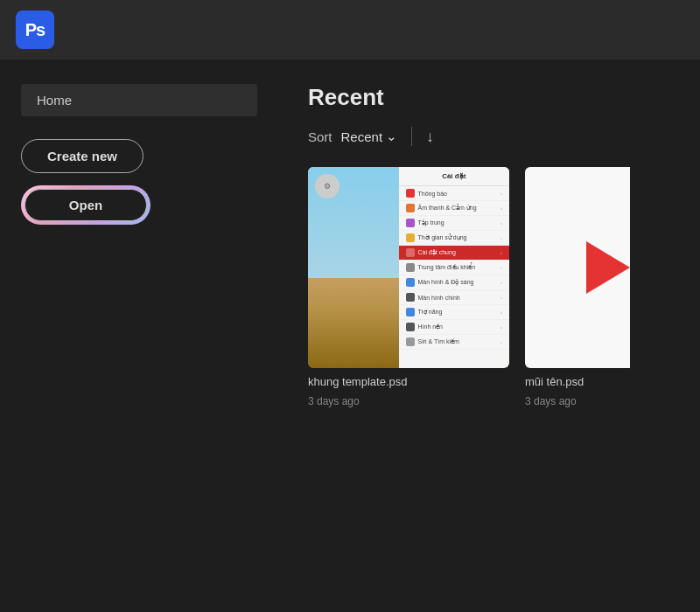 The height and width of the screenshot is (612, 700). I want to click on recent-title: Recent, so click(490, 98).